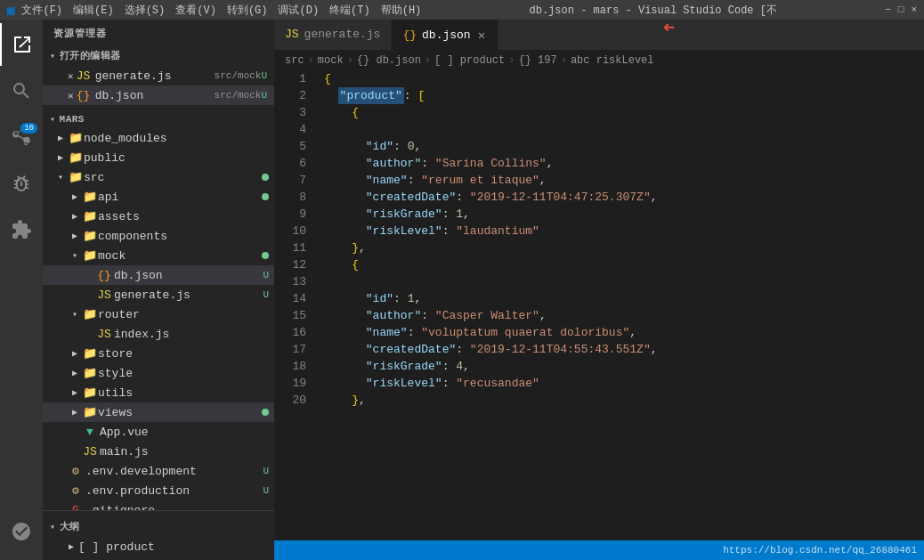  I want to click on activity-extensions, so click(21, 230).